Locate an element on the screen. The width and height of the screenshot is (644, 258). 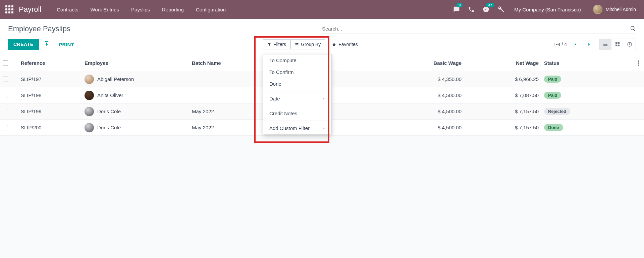
menu-work-entries: Work Entries is located at coordinates (105, 9).